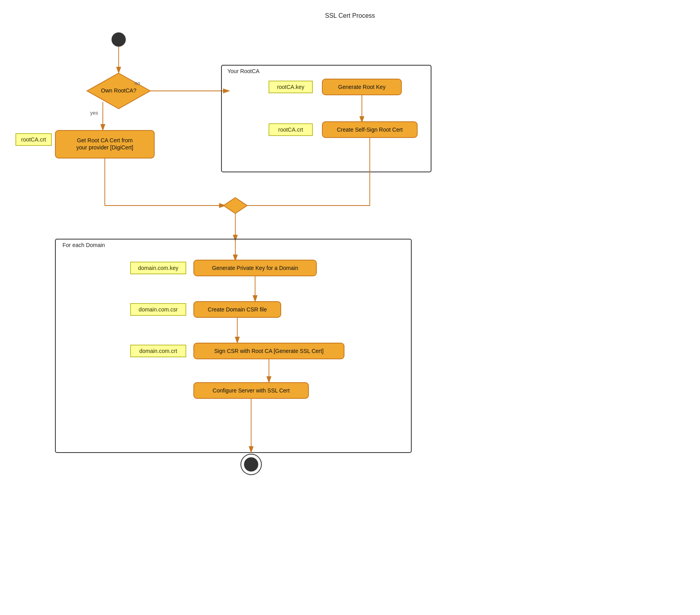  What do you see at coordinates (84, 245) in the screenshot?
I see `for-each-domain-title: For each Domain` at bounding box center [84, 245].